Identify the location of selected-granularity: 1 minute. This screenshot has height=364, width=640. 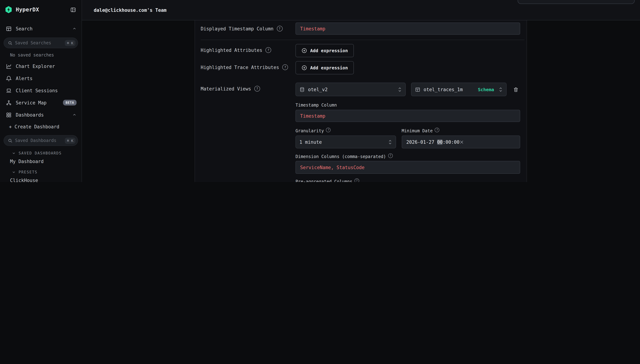
(311, 142).